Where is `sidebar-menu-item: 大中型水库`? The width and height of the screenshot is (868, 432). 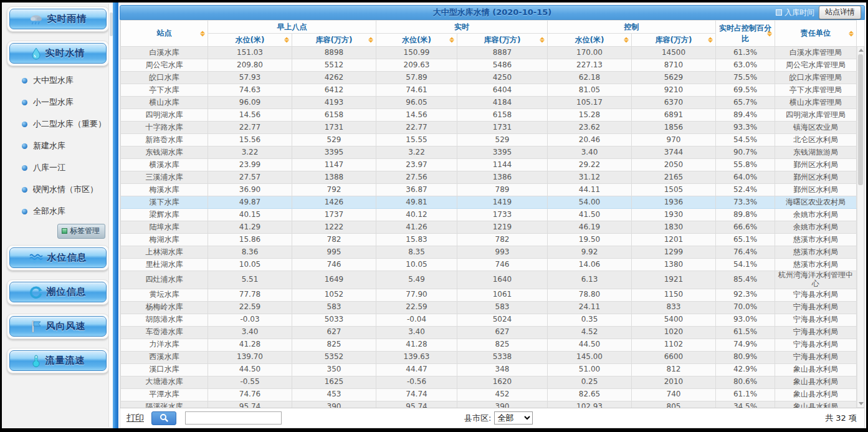 sidebar-menu-item: 大中型水库 is located at coordinates (66, 80).